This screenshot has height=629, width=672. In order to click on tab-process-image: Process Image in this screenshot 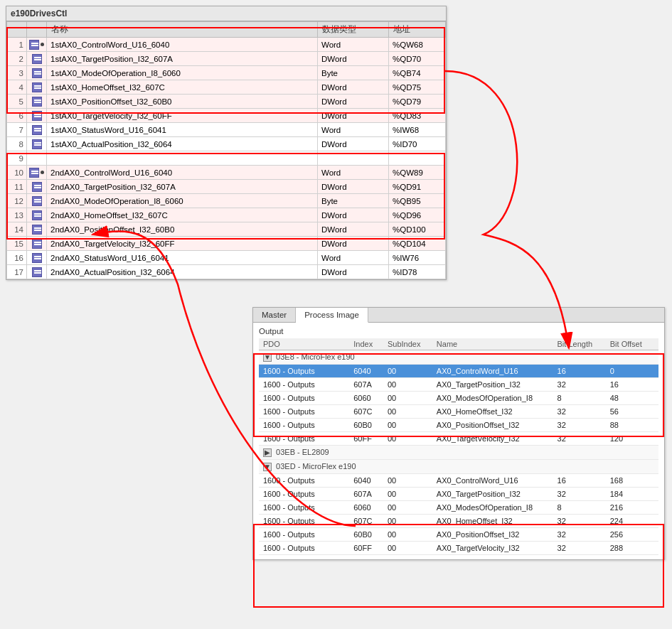, I will do `click(332, 316)`.